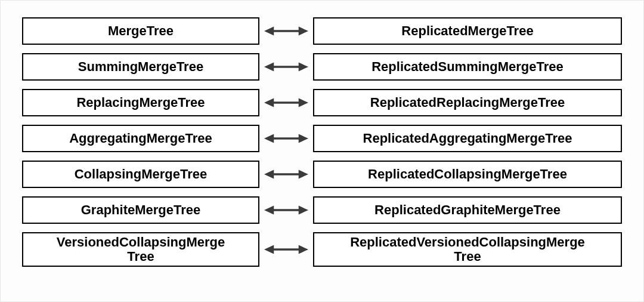  I want to click on engine-right: ReplicatedVersionedCollapsingMergeTree, so click(467, 249).